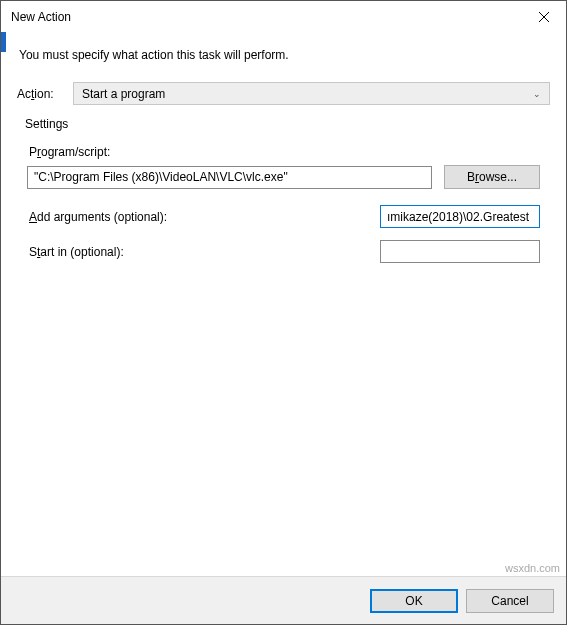 The width and height of the screenshot is (567, 625). What do you see at coordinates (40, 94) in the screenshot?
I see `action-label: Action:` at bounding box center [40, 94].